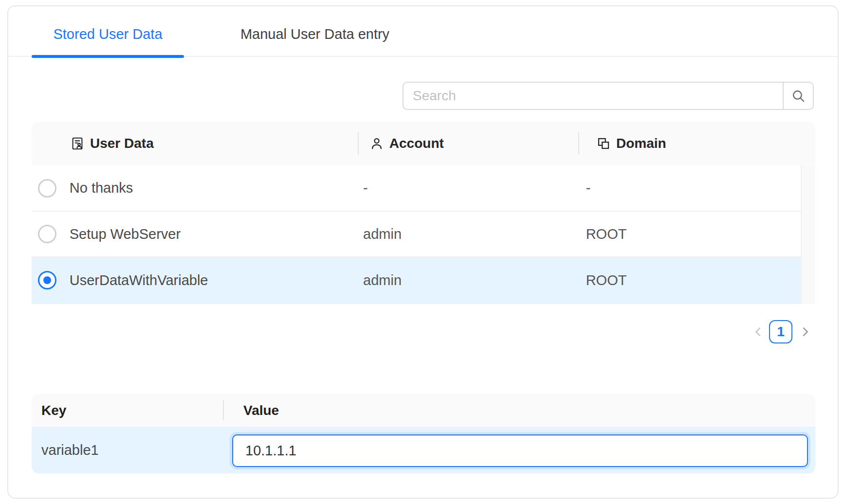 The height and width of the screenshot is (504, 844). I want to click on radio-checked, so click(47, 280).